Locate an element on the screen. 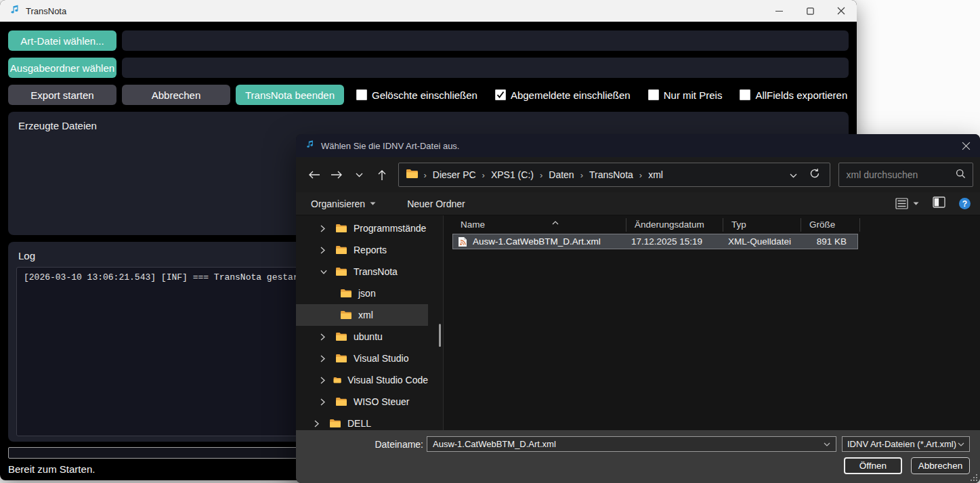  column-header-name: Name is located at coordinates (539, 225).